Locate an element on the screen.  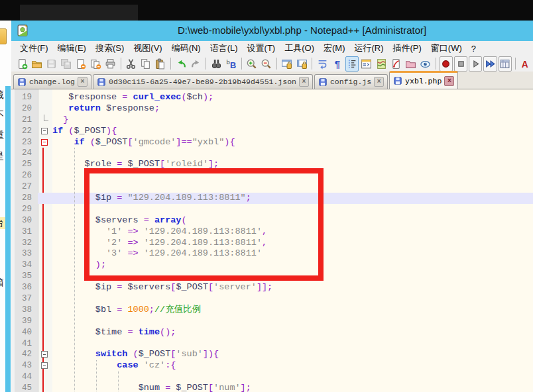
word-wrap-button is located at coordinates (322, 64).